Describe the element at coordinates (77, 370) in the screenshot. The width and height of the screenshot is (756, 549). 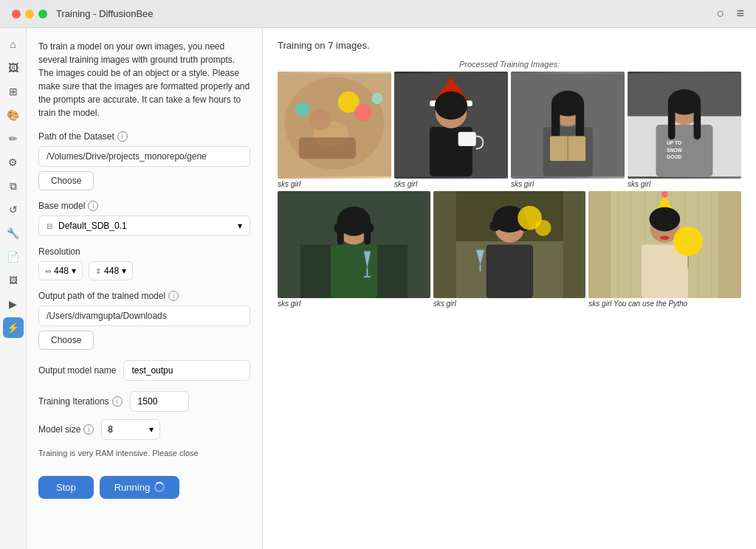
I see `output-model-name-label: Output model name` at that location.